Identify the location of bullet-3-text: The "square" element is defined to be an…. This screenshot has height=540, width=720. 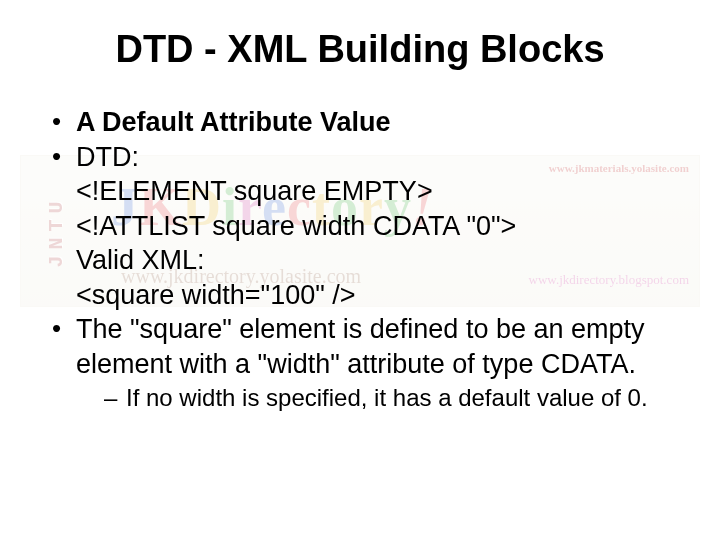
(360, 346).